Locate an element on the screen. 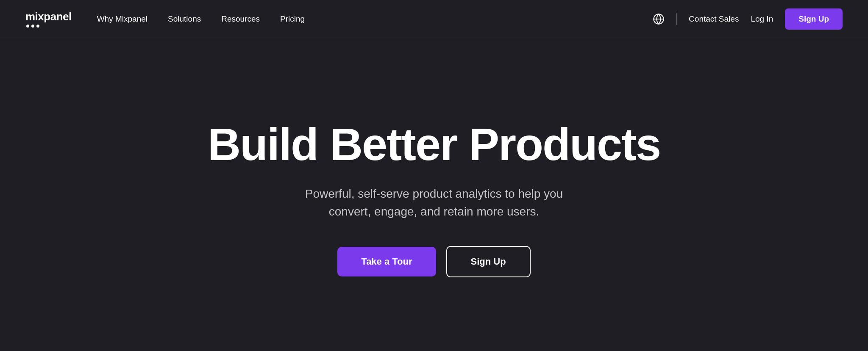 The width and height of the screenshot is (868, 351). hero-signup-button: Sign Up is located at coordinates (488, 262).